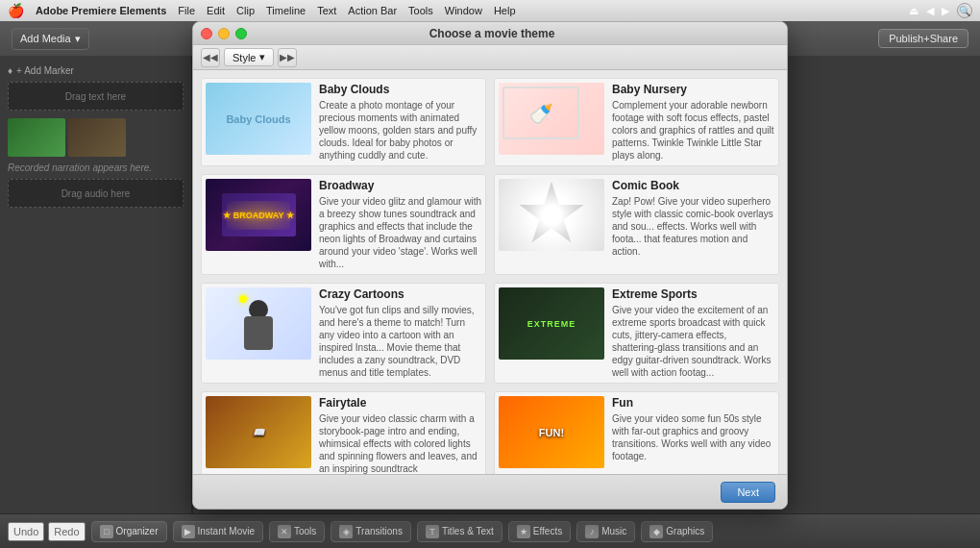 Image resolution: width=980 pixels, height=548 pixels. What do you see at coordinates (551, 215) in the screenshot?
I see `comic-burst-visual` at bounding box center [551, 215].